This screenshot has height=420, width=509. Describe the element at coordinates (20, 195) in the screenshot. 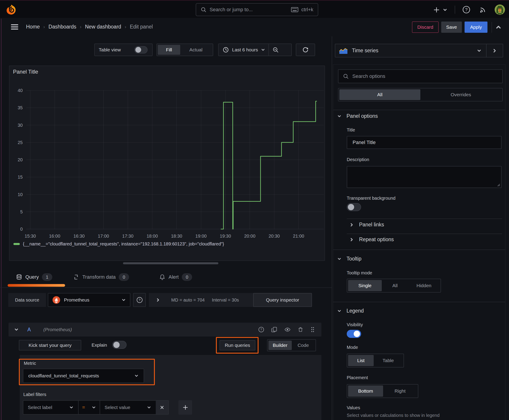

I see `svg-text: 10` at that location.